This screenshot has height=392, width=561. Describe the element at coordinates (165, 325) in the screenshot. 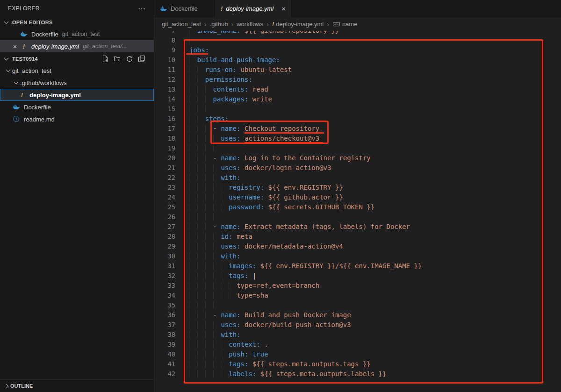

I see `line-number: 37` at that location.